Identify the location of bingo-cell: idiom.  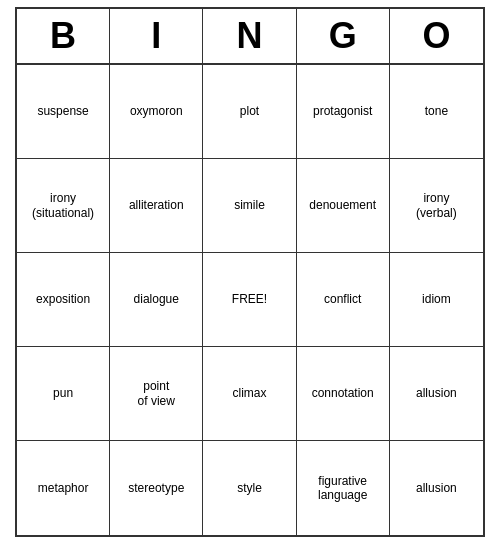
(436, 300).